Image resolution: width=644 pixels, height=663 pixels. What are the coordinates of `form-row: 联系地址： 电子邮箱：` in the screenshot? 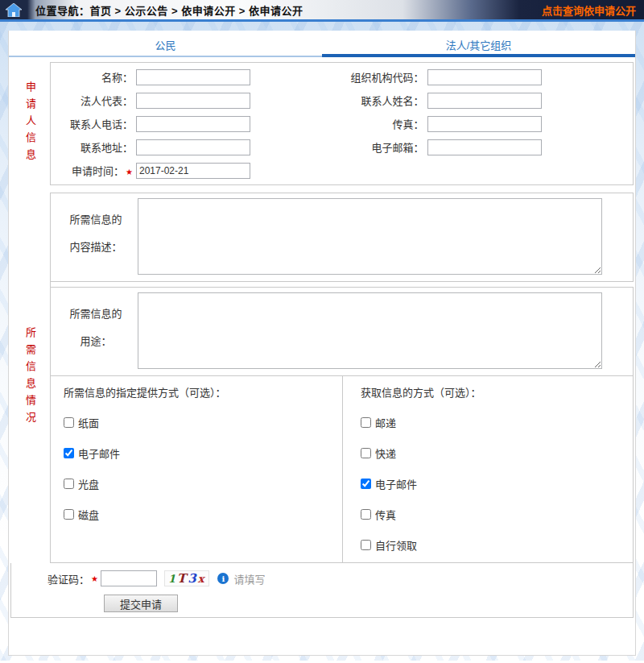 It's located at (341, 147).